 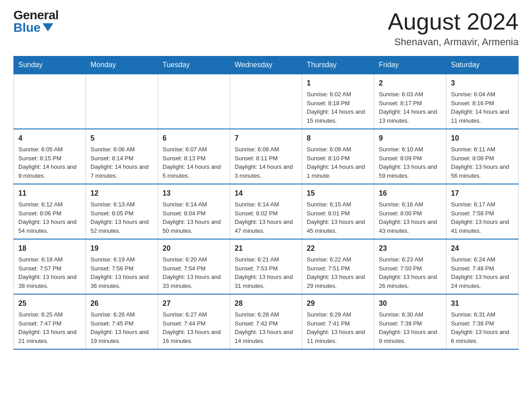 I want to click on calendar-cell: 4Sunrise: 6:05 AM Sunset: 8:15 PM Daylig…, so click(x=50, y=157).